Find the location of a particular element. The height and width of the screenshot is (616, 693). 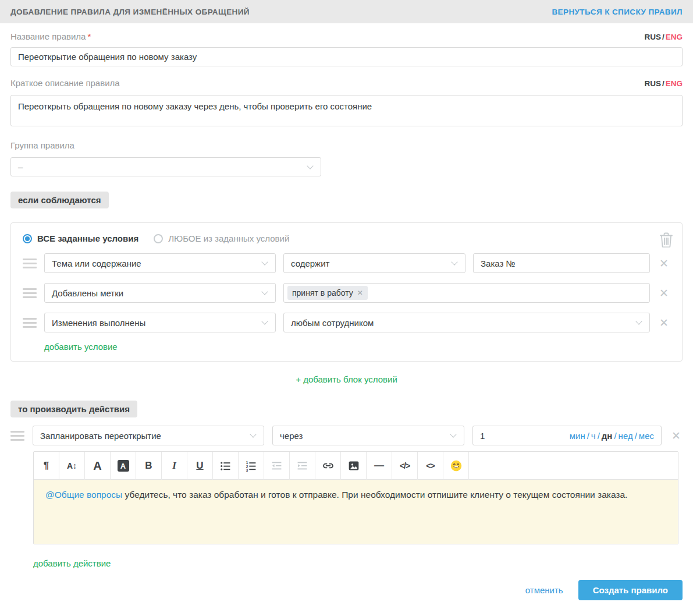

condition-field-select: Изменения выполнены is located at coordinates (160, 323).